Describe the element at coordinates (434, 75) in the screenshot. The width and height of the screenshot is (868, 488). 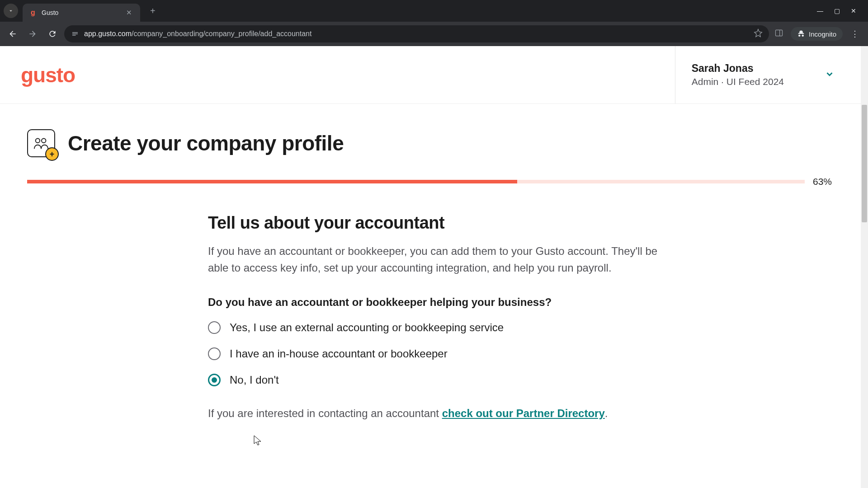
I see `app-header: gusto Sarah Jonas Admin · UI Feed 2024` at that location.